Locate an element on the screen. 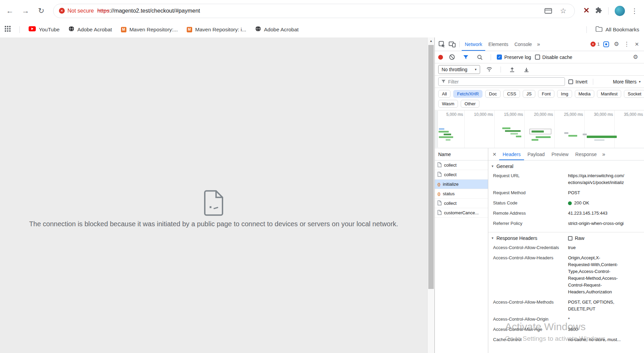  tab-network: Network is located at coordinates (474, 44).